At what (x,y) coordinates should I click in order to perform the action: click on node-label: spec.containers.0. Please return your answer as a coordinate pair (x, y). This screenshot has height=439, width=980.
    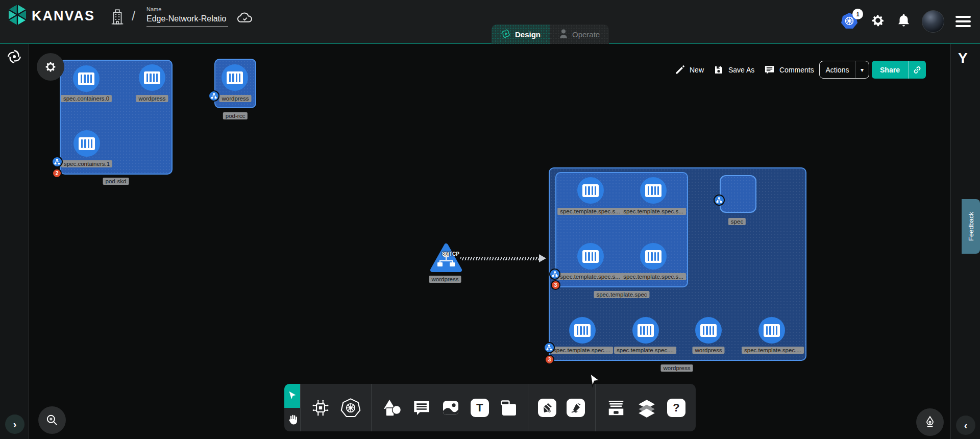
    Looking at the image, I should click on (86, 99).